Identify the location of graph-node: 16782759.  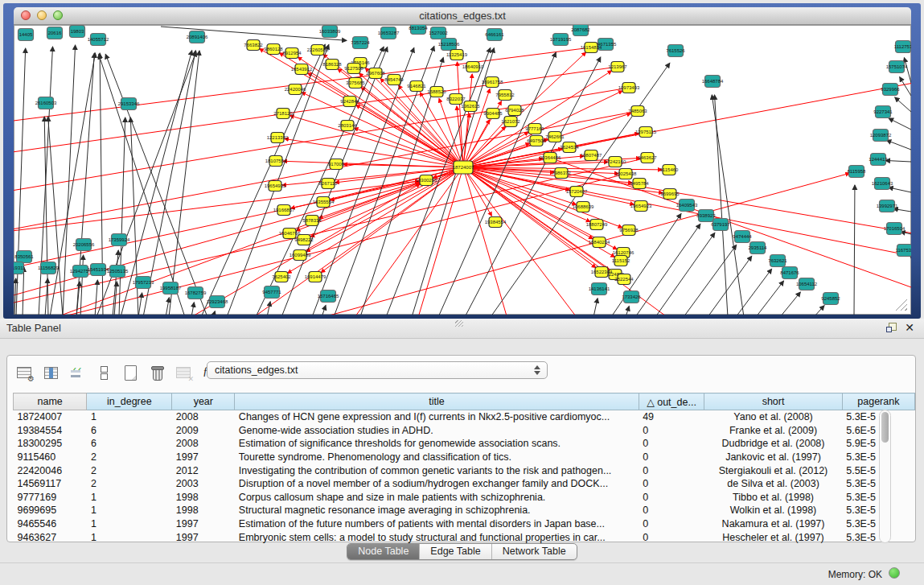
(196, 293).